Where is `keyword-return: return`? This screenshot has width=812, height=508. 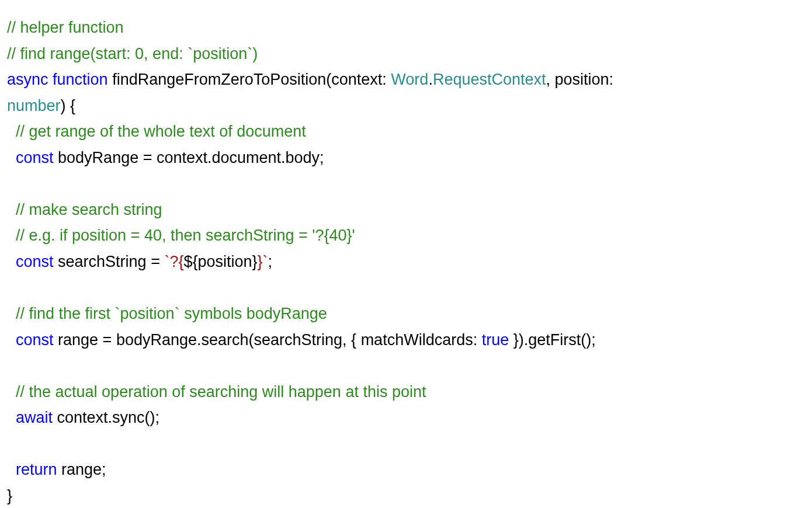 keyword-return: return is located at coordinates (36, 469).